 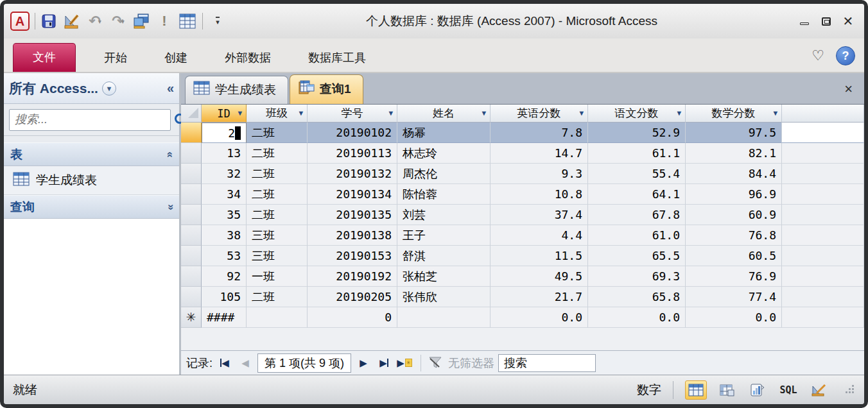 What do you see at coordinates (352, 114) in the screenshot?
I see `column-header-student-no: 学号▼` at bounding box center [352, 114].